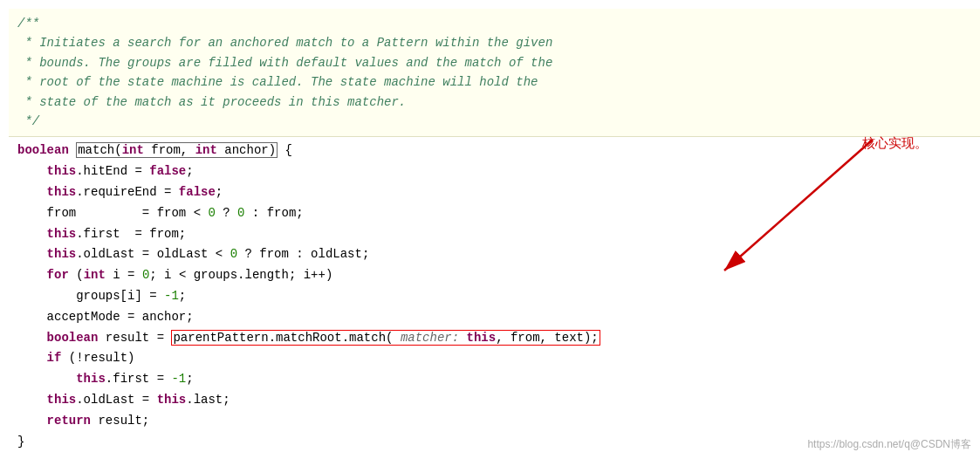  I want to click on line-oldlast: this.oldLast = oldLast < 0 ? from : oldL…, so click(494, 255).